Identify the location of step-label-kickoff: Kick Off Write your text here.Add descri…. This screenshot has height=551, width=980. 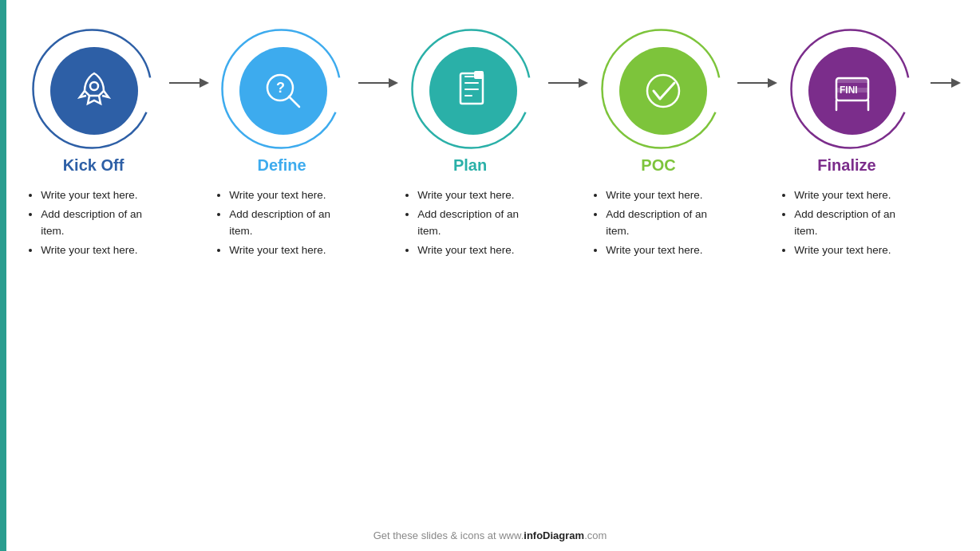
(93, 209).